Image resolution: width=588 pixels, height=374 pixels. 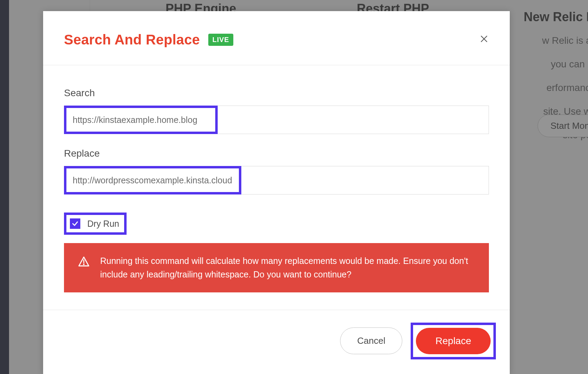 What do you see at coordinates (103, 224) in the screenshot?
I see `dry-run-label: Dry Run` at bounding box center [103, 224].